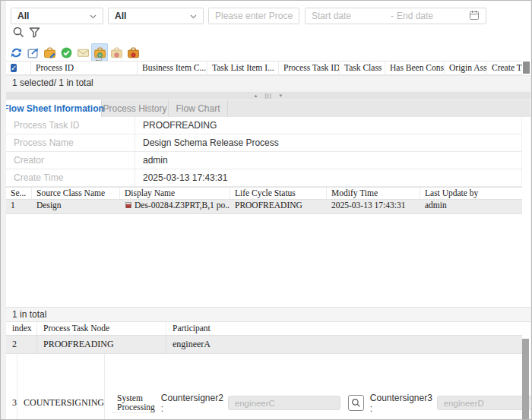  I want to click on filter-dropdown-1: All, so click(57, 16).